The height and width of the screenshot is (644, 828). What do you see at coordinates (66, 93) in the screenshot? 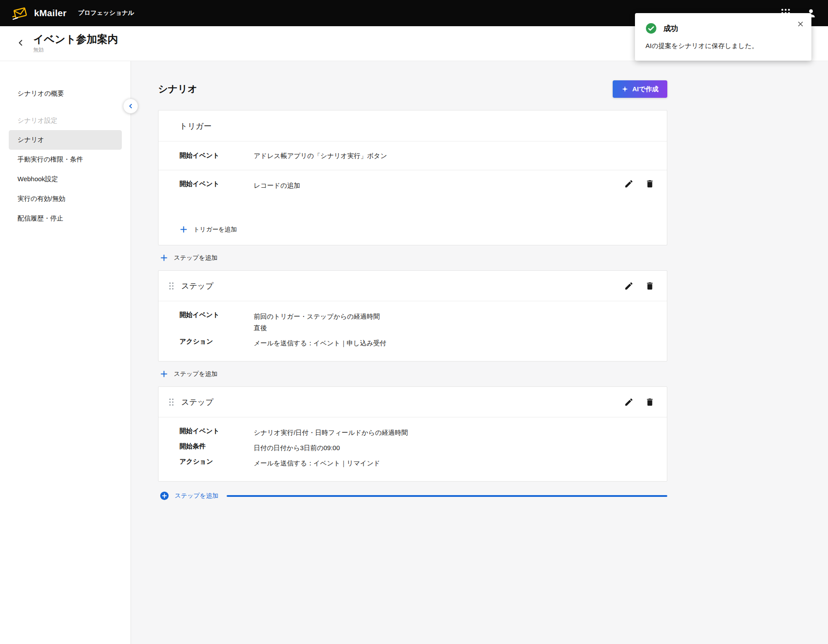
I see `sidebar-item-scenario-overview: シナリオの概要` at bounding box center [66, 93].